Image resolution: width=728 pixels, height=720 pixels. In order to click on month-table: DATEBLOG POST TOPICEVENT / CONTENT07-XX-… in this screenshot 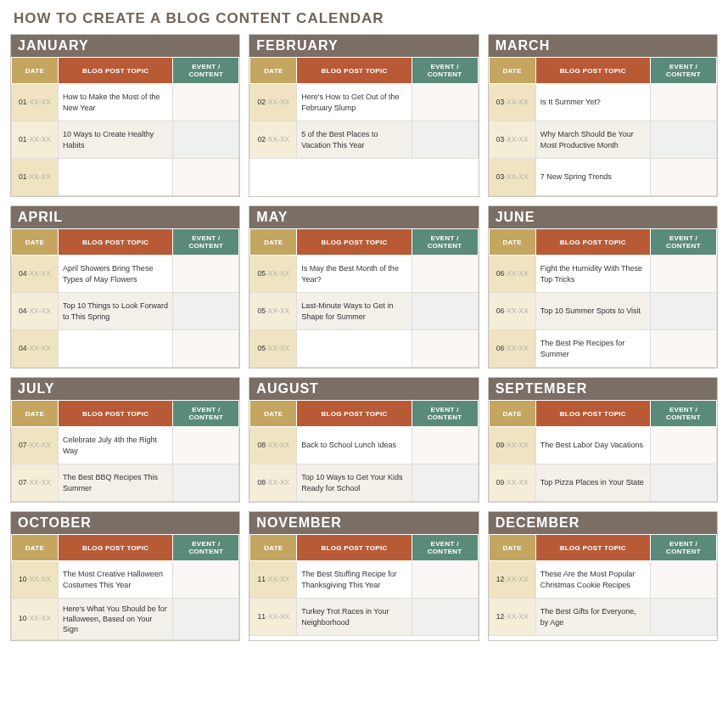, I will do `click(126, 451)`.